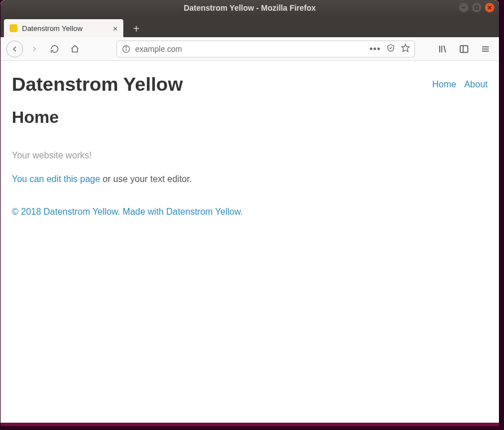  Describe the element at coordinates (14, 28) in the screenshot. I see `favicon-icon` at that location.